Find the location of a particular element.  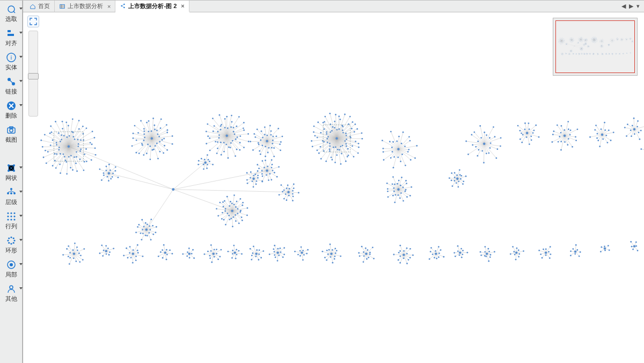

tool-select: 选取 is located at coordinates (11, 13).